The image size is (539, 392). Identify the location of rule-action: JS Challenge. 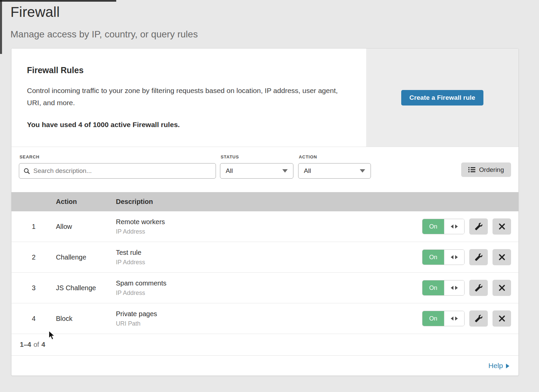
(86, 288).